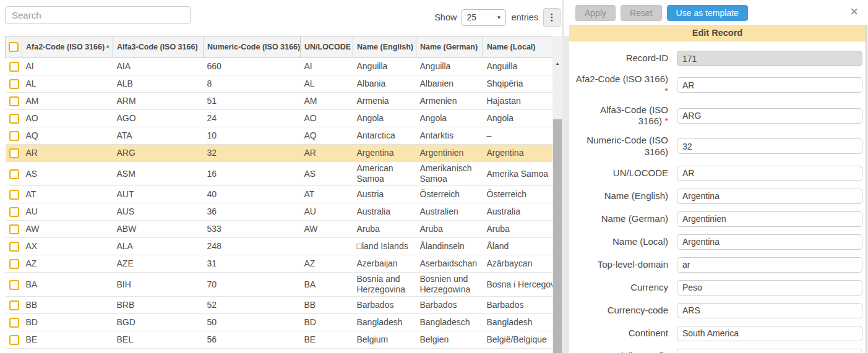  Describe the element at coordinates (720, 310) in the screenshot. I see `form-row: Currency-code` at that location.